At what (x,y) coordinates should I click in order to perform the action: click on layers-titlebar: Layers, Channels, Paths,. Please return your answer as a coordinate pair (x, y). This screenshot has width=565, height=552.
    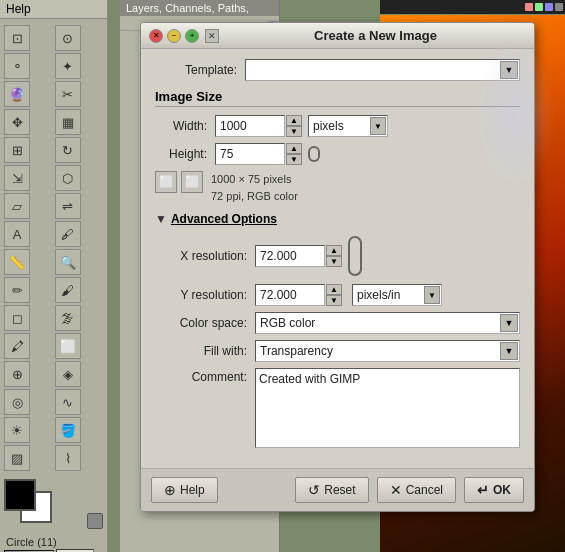
    Looking at the image, I should click on (200, 8).